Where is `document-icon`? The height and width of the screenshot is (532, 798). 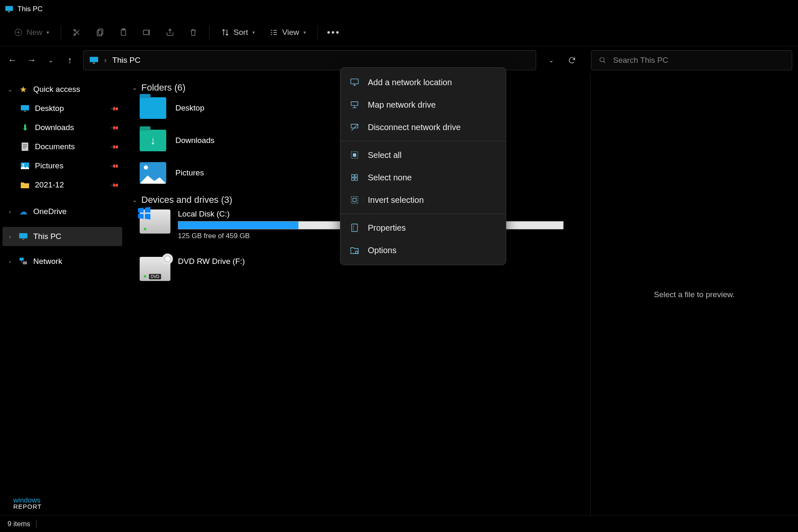 document-icon is located at coordinates (25, 147).